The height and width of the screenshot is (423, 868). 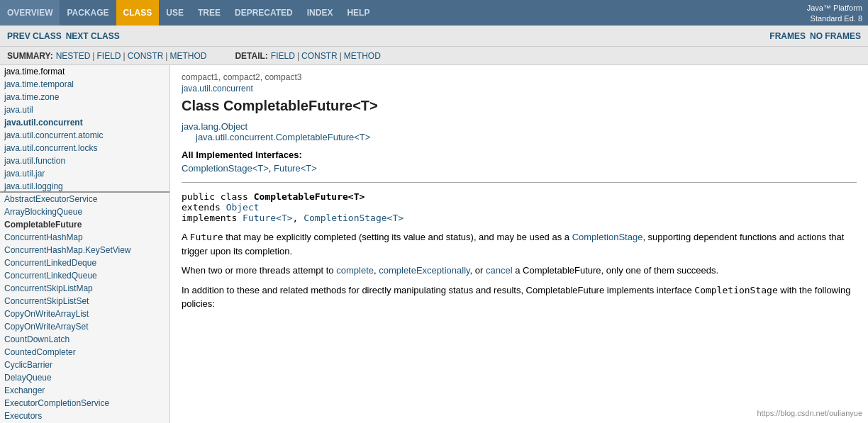 What do you see at coordinates (85, 250) in the screenshot?
I see `sidebar-cls-4: ConcurrentHashMap.KeySetView` at bounding box center [85, 250].